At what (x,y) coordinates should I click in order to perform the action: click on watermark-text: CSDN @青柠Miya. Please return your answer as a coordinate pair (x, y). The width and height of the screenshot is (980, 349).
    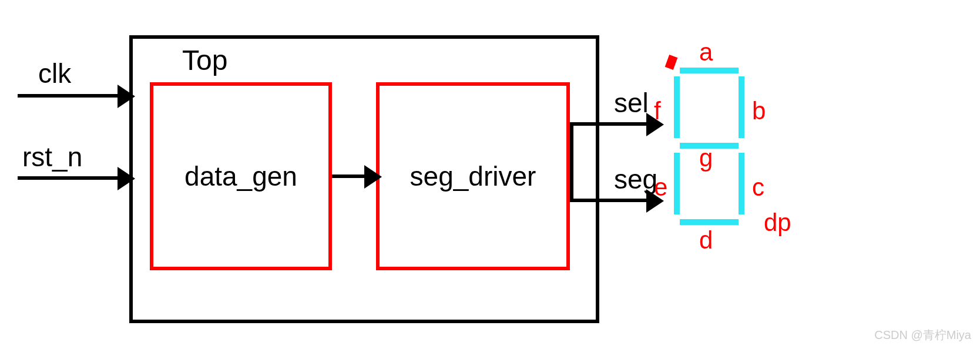
    Looking at the image, I should click on (922, 335).